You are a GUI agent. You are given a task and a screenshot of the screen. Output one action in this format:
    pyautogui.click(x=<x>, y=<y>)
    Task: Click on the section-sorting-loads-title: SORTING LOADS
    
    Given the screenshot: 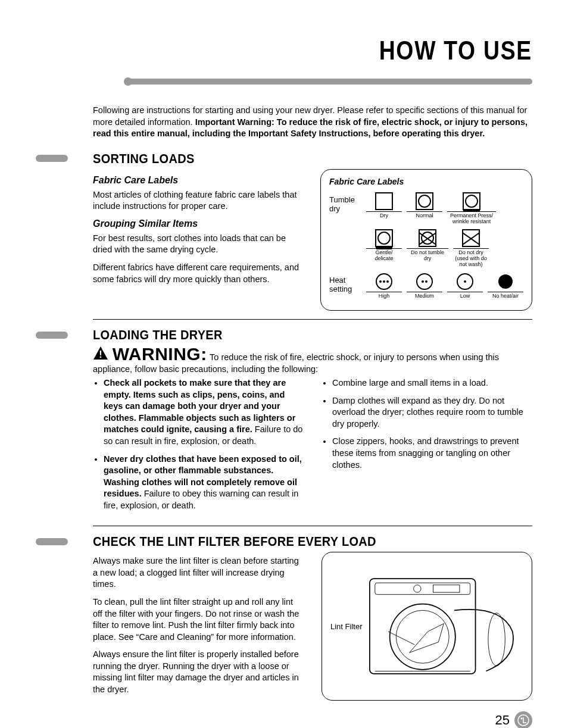 What is the action you would take?
    pyautogui.click(x=144, y=158)
    